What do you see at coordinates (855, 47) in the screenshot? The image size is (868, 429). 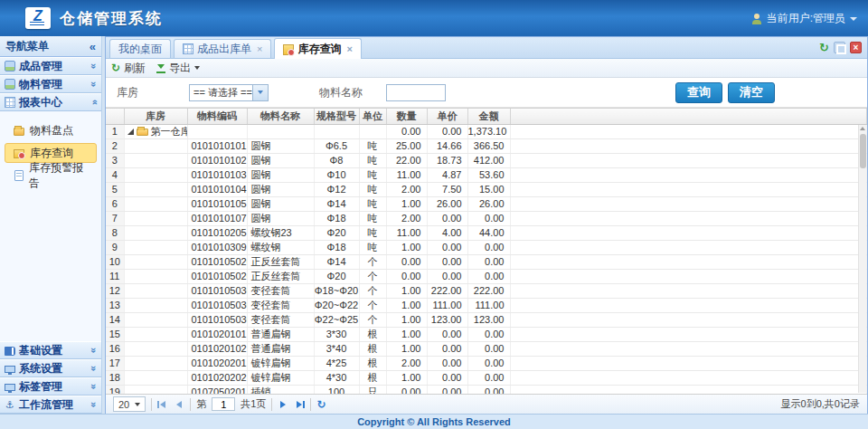 I see `close-panel-icon` at bounding box center [855, 47].